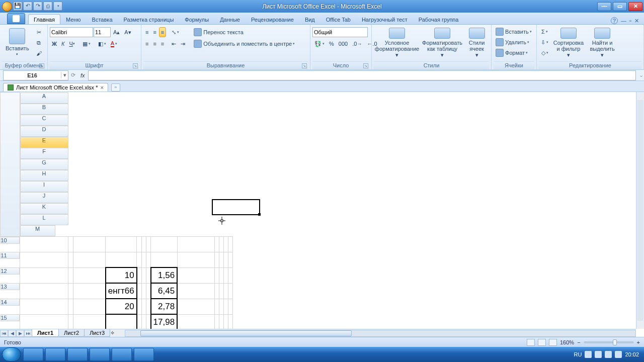 The image size is (644, 362). I want to click on cell-M15, so click(230, 322).